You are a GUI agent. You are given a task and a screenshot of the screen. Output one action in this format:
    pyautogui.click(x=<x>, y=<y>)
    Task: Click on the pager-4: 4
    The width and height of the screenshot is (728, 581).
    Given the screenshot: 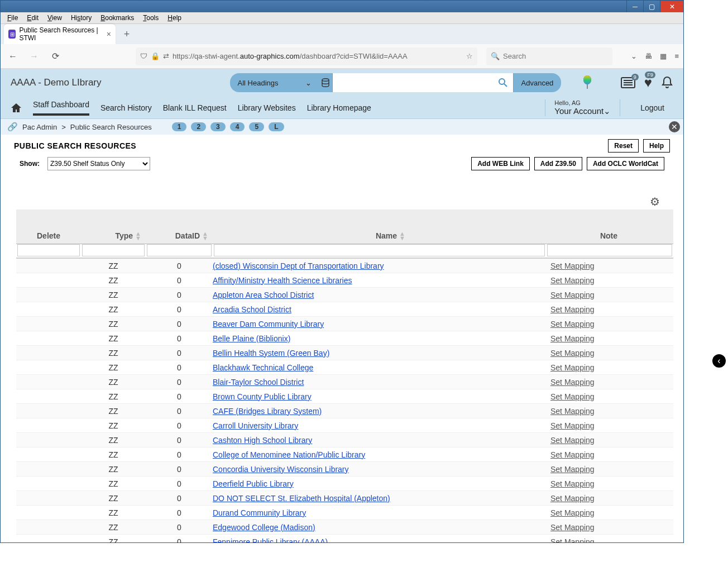 What is the action you would take?
    pyautogui.click(x=238, y=127)
    